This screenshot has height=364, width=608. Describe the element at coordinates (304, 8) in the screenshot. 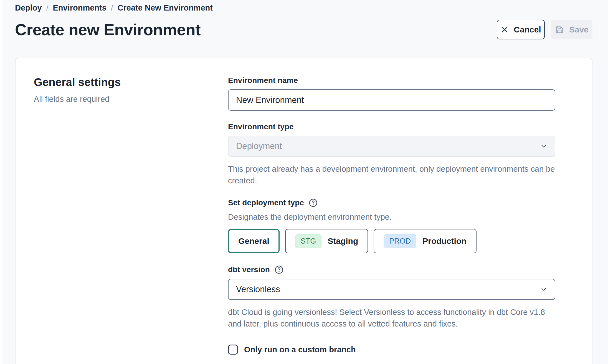

I see `breadcrumb: Deploy / Environments / Create New Envir…` at that location.